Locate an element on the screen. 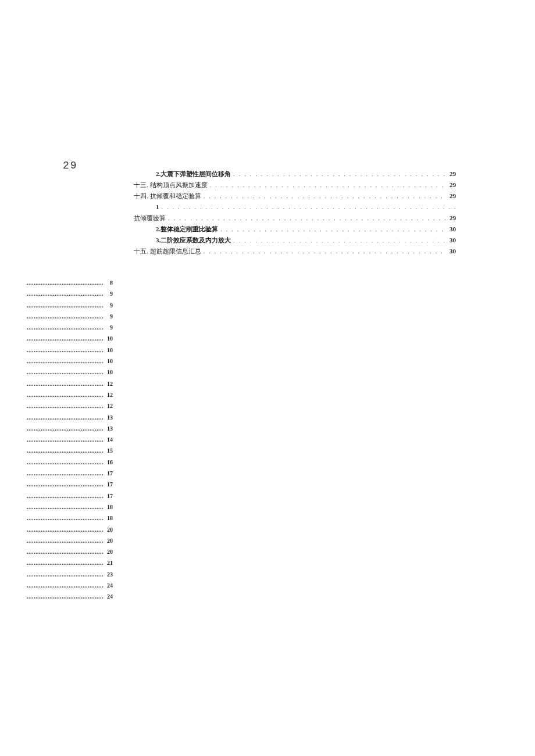 The image size is (535, 756). toc-entry: 2.整体稳定刚重比验算. . . . . . . . . . . . . . .… is located at coordinates (295, 229).